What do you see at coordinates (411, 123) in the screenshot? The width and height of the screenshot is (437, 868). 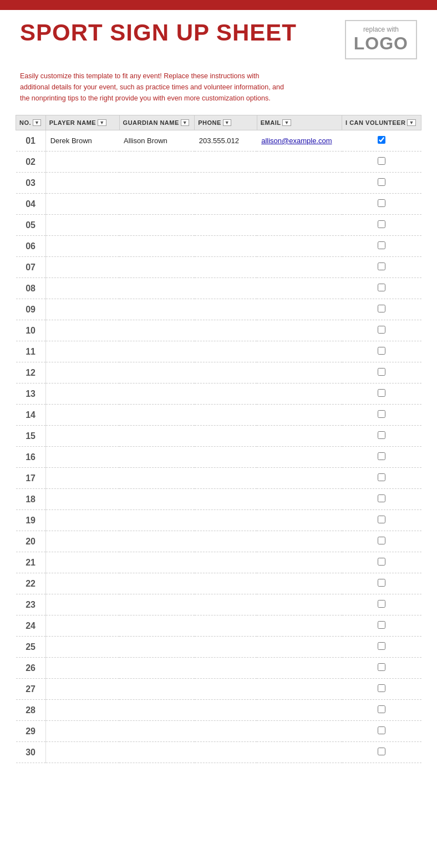 I see `volunteer-dropdown-icon: ▼` at bounding box center [411, 123].